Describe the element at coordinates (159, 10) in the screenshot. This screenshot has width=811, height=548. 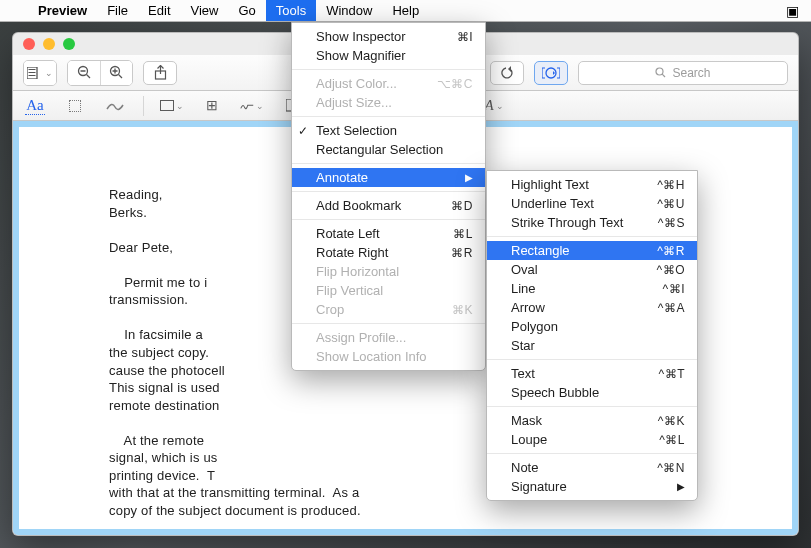
I see `menubar-item-edit: Edit` at that location.